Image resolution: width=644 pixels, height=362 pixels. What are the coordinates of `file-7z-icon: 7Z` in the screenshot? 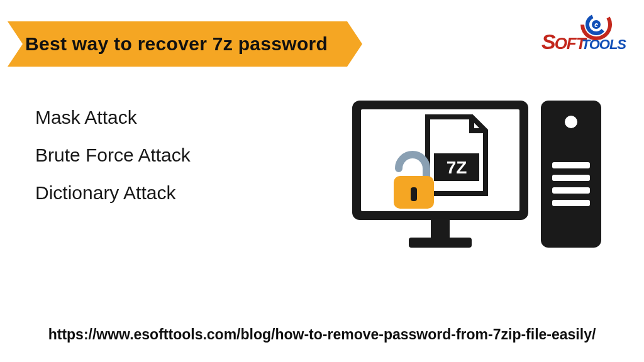 It's located at (457, 155).